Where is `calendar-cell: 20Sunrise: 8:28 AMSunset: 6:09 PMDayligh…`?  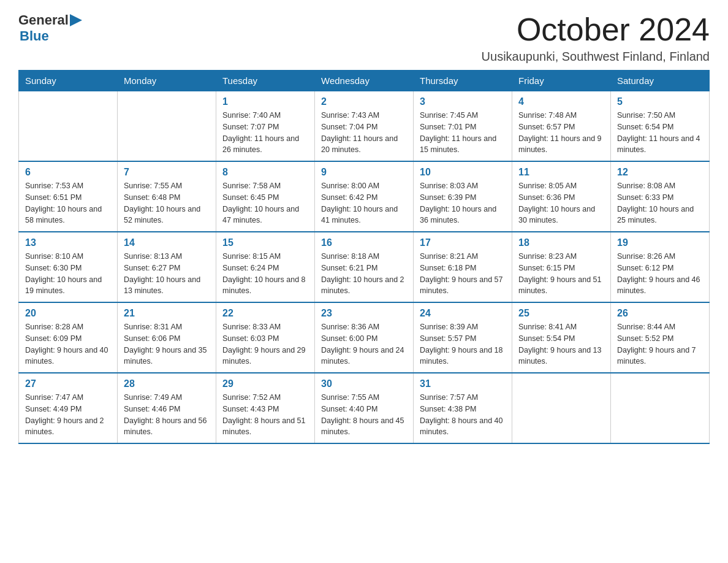
calendar-cell: 20Sunrise: 8:28 AMSunset: 6:09 PMDayligh… is located at coordinates (69, 337).